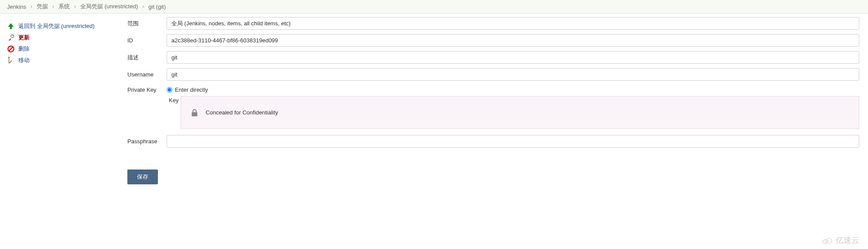 This screenshot has width=868, height=249. Describe the element at coordinates (493, 142) in the screenshot. I see `form-row-passphrase: Passphrase` at that location.